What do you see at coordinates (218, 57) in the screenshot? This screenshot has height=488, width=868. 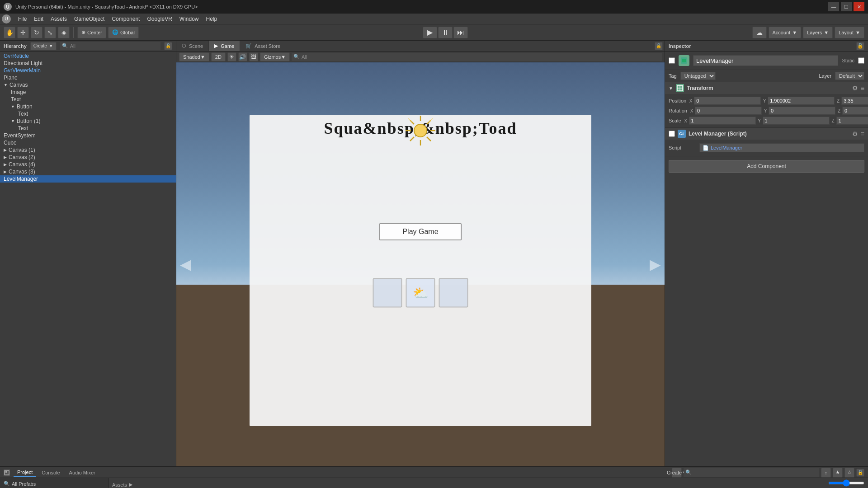 I see `2d-button: 2D` at bounding box center [218, 57].